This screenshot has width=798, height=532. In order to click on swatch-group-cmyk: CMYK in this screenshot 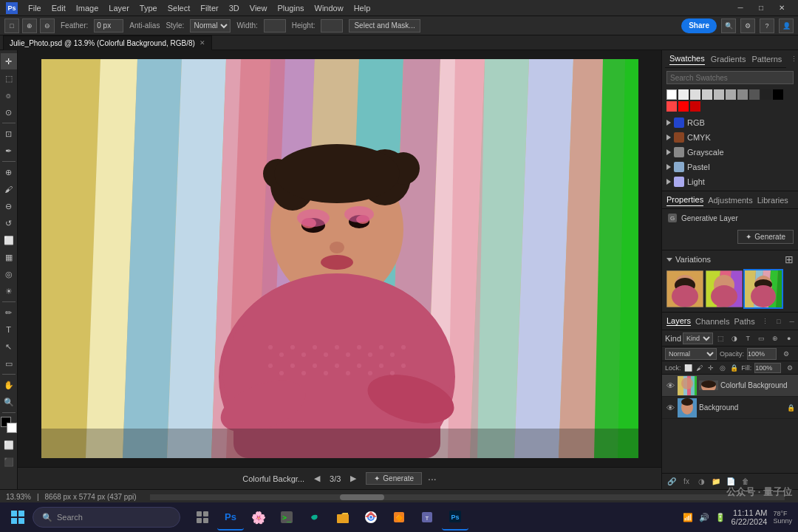, I will do `click(730, 137)`.